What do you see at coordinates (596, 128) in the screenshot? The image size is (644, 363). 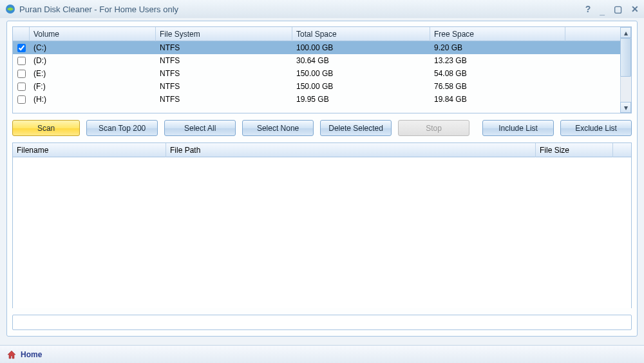 I see `exclude-list-button: Exclude List` at bounding box center [596, 128].